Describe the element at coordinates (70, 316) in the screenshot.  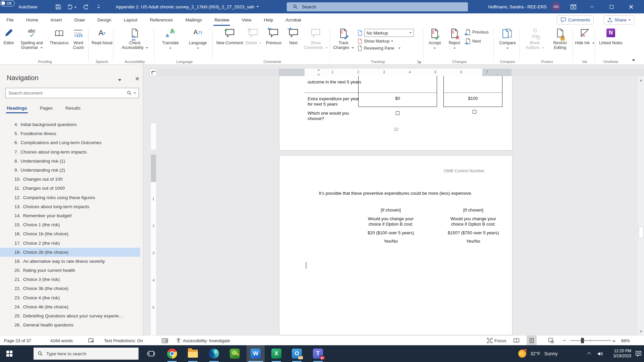
I see `heading-item: 25. Debriefing Questions about your surv…` at that location.